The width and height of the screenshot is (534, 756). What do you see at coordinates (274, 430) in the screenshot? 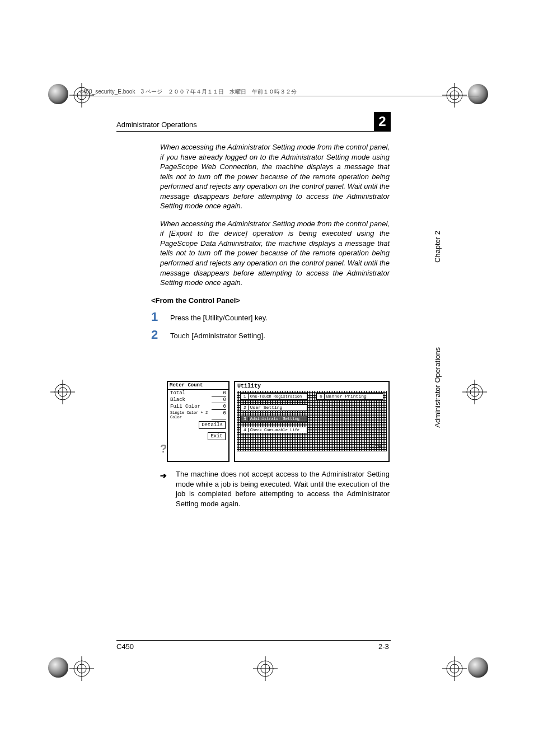
I see `utility-item-consumable: 4 Check Consumable Life` at bounding box center [274, 430].